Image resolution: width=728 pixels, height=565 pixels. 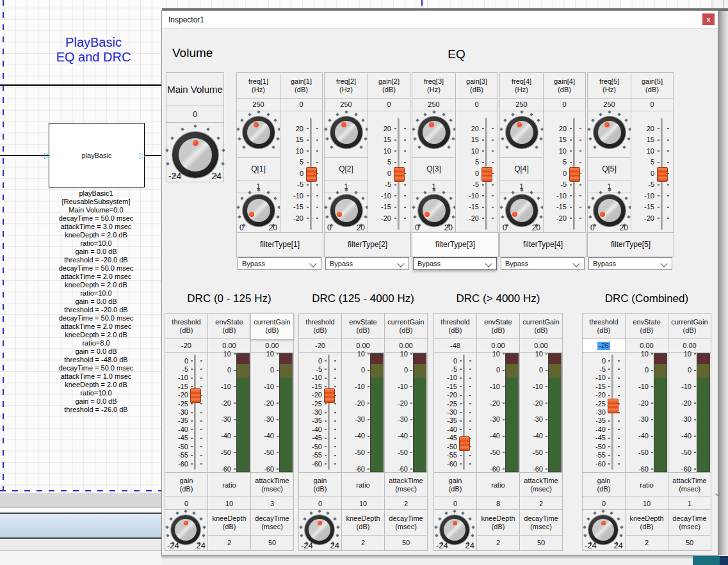 What do you see at coordinates (96, 219) in the screenshot?
I see `block-parameter-line: decayTime = 50.0 msec` at bounding box center [96, 219].